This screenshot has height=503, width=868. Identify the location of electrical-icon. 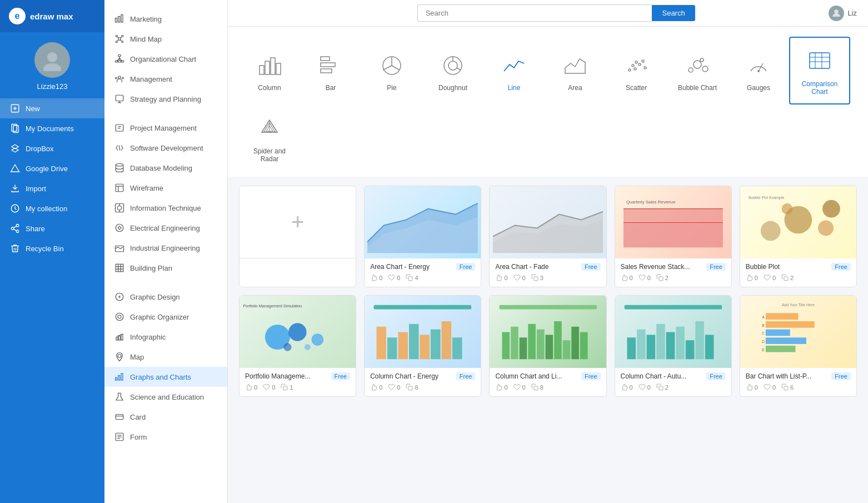
(119, 228).